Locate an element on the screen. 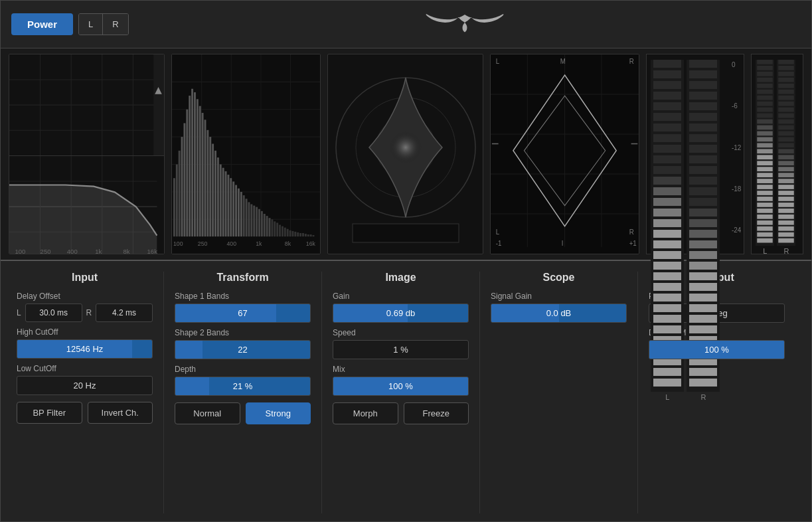 The height and width of the screenshot is (522, 812). image-section: Image Gain 0.69 db Speed 1 % Mix 100 % M… is located at coordinates (401, 392).